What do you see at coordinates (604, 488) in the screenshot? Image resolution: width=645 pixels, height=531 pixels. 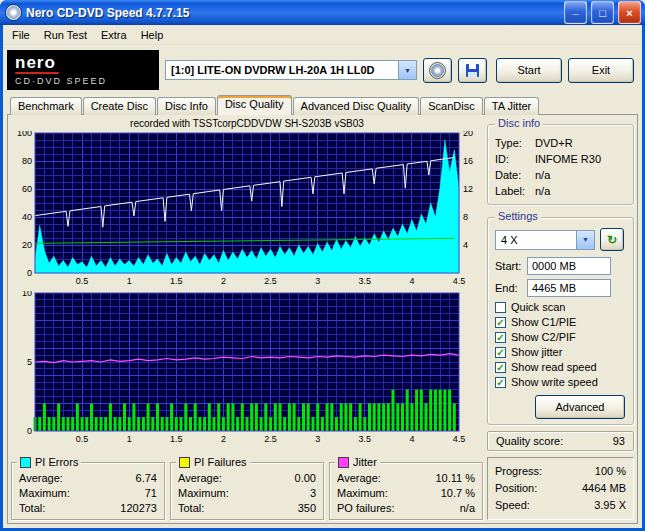 I see `position-value: 4464 MB` at bounding box center [604, 488].